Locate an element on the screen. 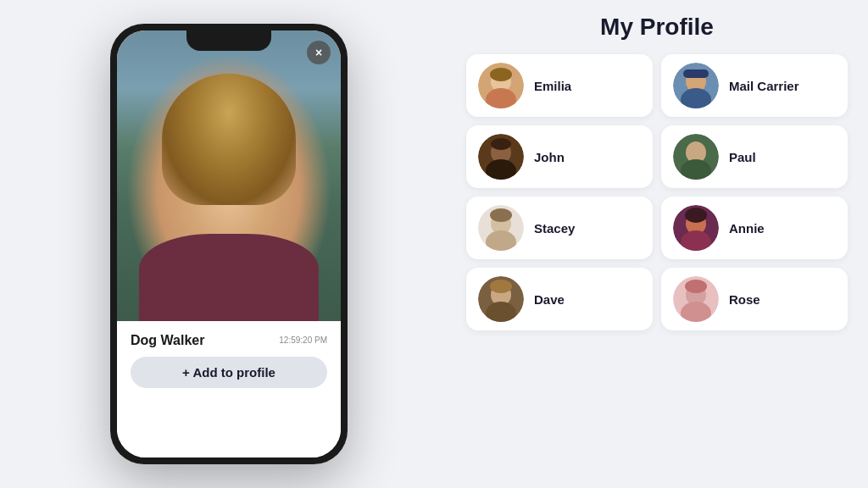 The image size is (868, 488). close-icon: × is located at coordinates (319, 53).